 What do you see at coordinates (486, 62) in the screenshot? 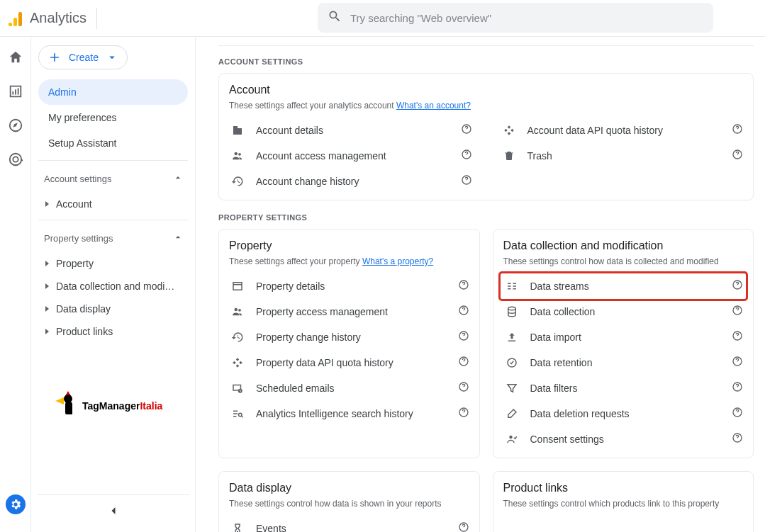
I see `account-settings-label: ACCOUNT SETTINGS` at bounding box center [486, 62].